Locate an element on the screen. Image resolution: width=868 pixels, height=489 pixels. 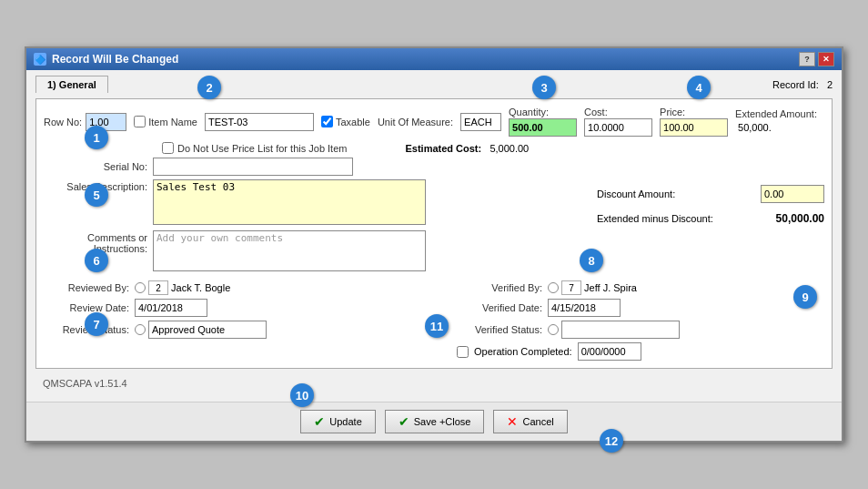
ext-minus-row: Extended minus Discount: 50,000.00 is located at coordinates (711, 219).